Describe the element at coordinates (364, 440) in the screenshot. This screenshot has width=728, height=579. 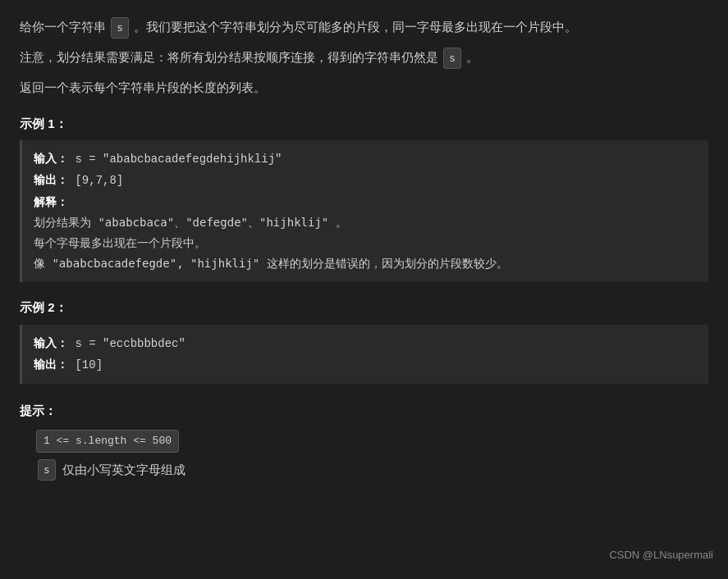
I see `hints-section: 提示： 1 <= s.length <= 500 s 仅由小写英文字母组成` at that location.